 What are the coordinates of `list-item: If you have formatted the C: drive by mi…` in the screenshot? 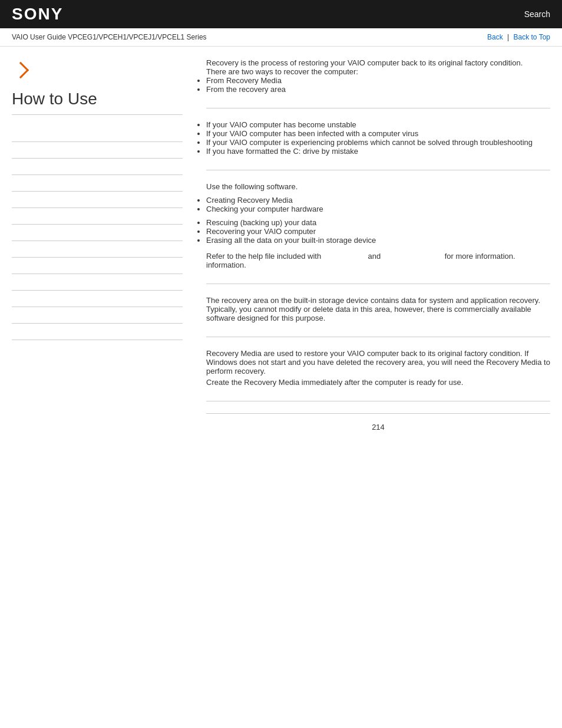 It's located at (378, 151).